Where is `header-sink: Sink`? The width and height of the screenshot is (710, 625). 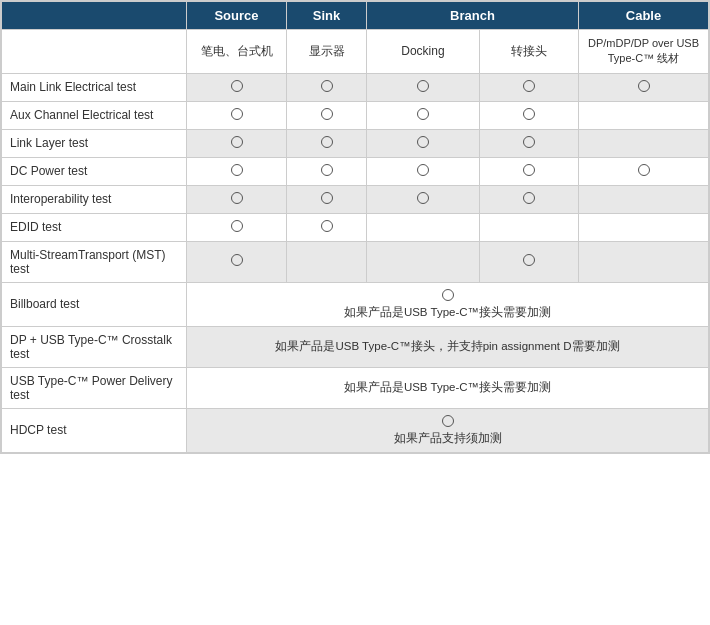 header-sink: Sink is located at coordinates (327, 16).